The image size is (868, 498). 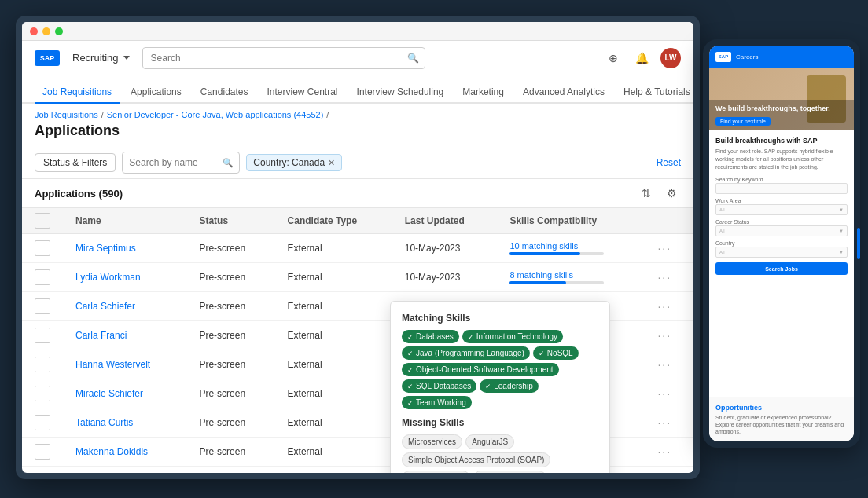 I want to click on tablet-sap-logo: SAP, so click(x=723, y=57).